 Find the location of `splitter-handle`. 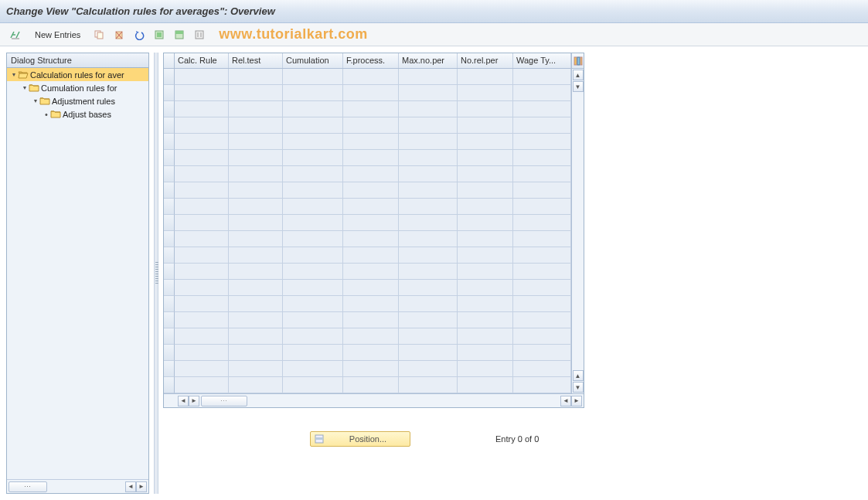

splitter-handle is located at coordinates (156, 274).